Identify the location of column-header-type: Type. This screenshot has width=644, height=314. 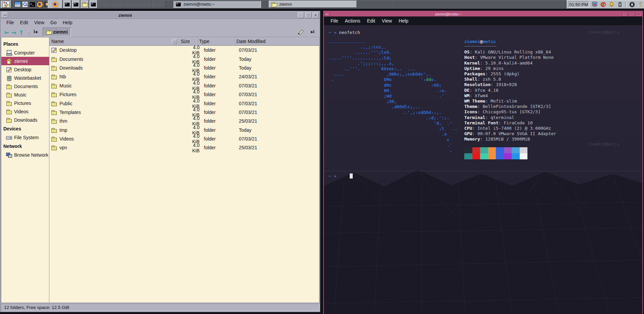
(216, 41).